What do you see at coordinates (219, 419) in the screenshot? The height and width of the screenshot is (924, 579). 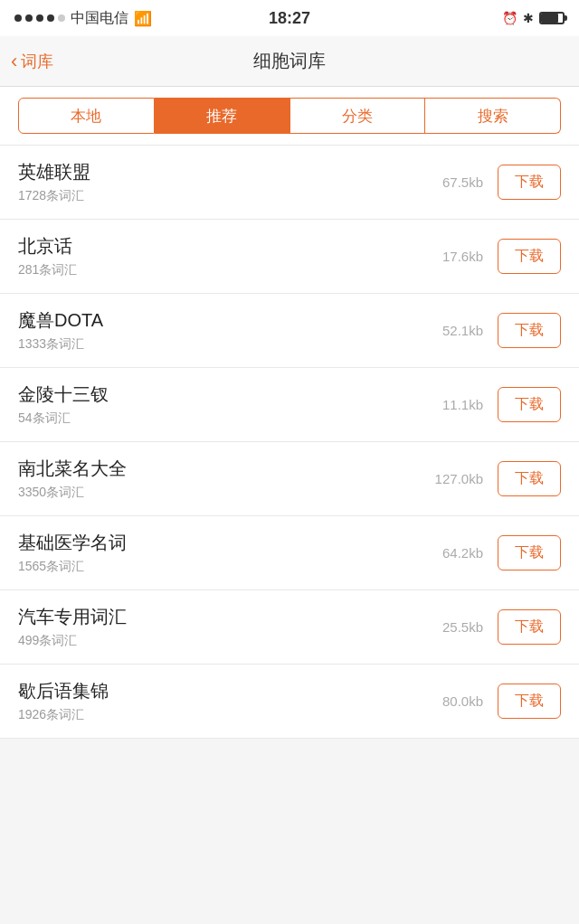 I see `item-count: 54条词汇` at bounding box center [219, 419].